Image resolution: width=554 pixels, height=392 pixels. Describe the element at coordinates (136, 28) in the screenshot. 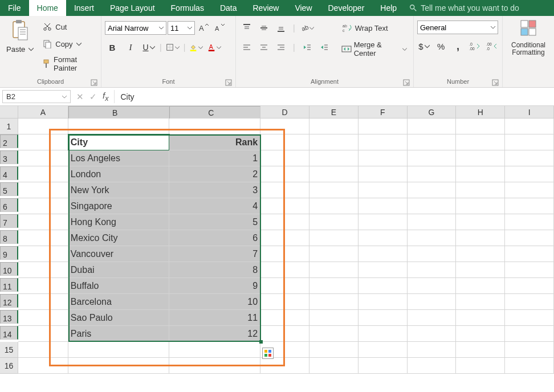

I see `font-name-select: Arial Narrow` at that location.